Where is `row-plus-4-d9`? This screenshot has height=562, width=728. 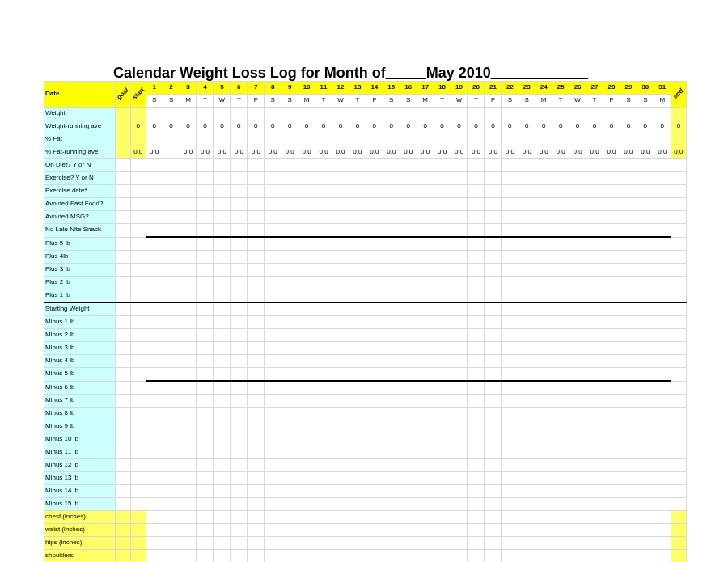
row-plus-4-d9 is located at coordinates (290, 257).